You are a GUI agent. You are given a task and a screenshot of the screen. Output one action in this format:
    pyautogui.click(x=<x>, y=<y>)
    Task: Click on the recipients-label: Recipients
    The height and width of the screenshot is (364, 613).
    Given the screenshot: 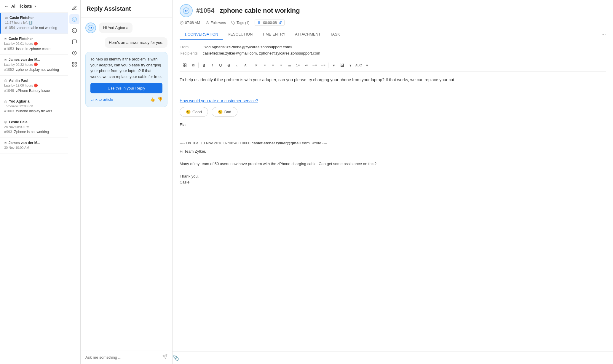 What is the action you would take?
    pyautogui.click(x=190, y=53)
    